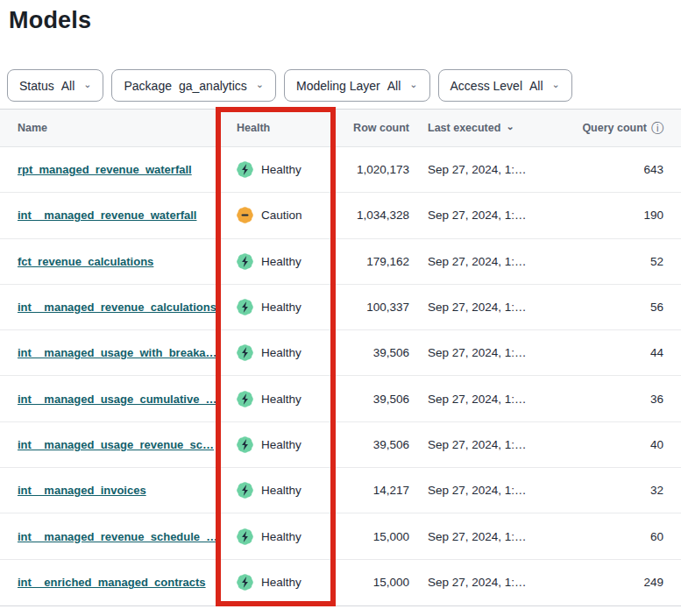 The image size is (681, 616). What do you see at coordinates (372, 491) in the screenshot?
I see `row-count-value: 14,217` at bounding box center [372, 491].